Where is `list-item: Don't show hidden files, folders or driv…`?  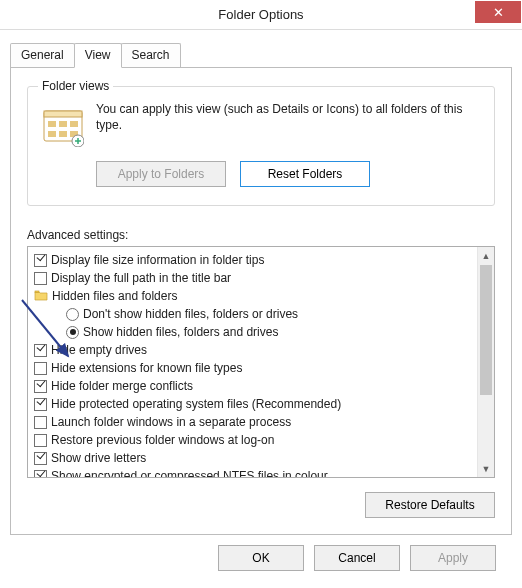
list-item: Don't show hidden files, folders or driv… is located at coordinates (252, 314).